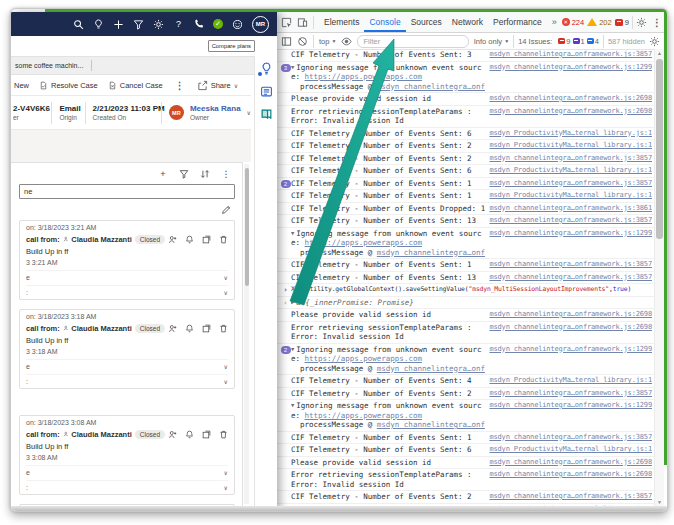 Image resolution: width=674 pixels, height=525 pixels. I want to click on console-settings-icon, so click(654, 42).